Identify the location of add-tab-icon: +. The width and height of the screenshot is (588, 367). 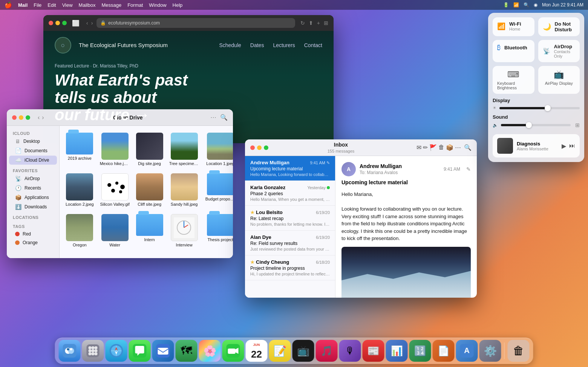
(318, 23).